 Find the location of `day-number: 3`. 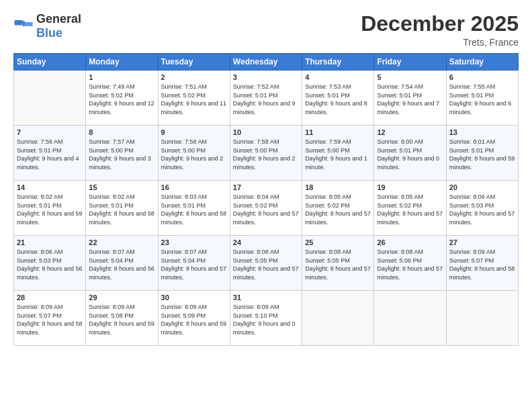

day-number: 3 is located at coordinates (266, 77).